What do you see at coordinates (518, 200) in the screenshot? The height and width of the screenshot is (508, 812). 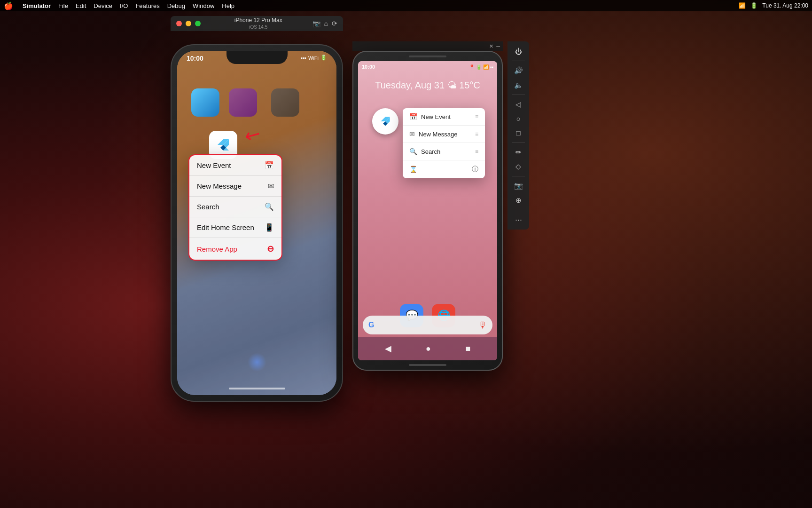 I see `emulator-zoom-button: ⊕` at bounding box center [518, 200].